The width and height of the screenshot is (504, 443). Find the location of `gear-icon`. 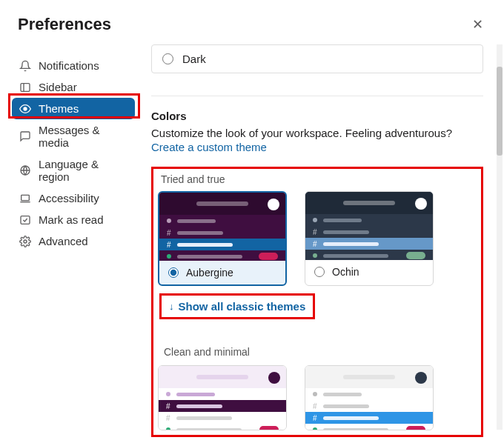

gear-icon is located at coordinates (25, 242).